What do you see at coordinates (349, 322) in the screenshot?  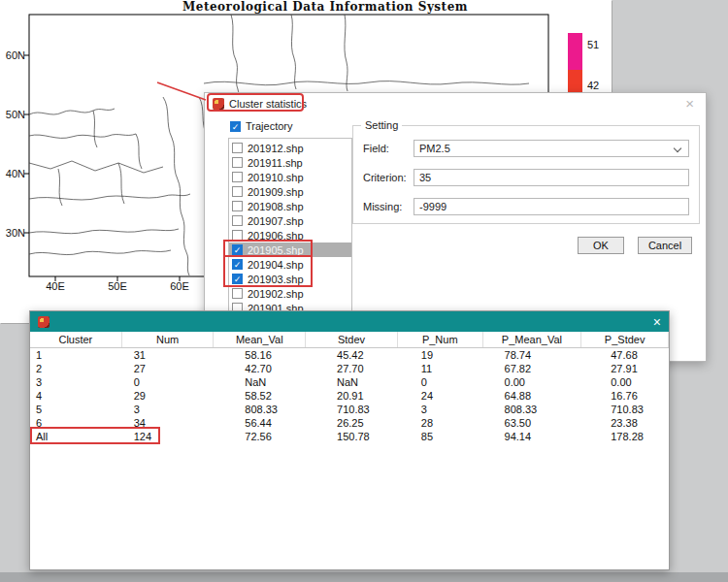 I see `stats-window-titlebar: ×` at bounding box center [349, 322].